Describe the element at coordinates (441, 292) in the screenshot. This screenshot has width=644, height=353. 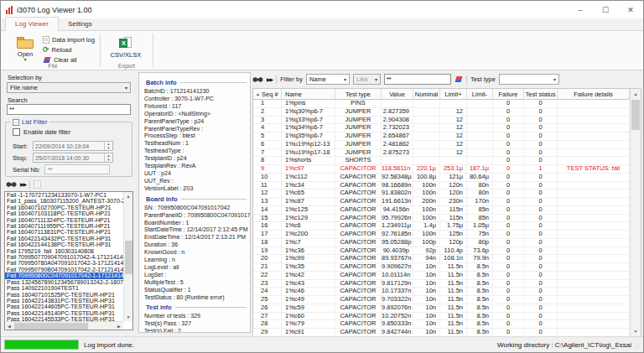
I see `table-row: 241%c46CAPACITOR10.17337n10n11.5n8.5n00` at that location.